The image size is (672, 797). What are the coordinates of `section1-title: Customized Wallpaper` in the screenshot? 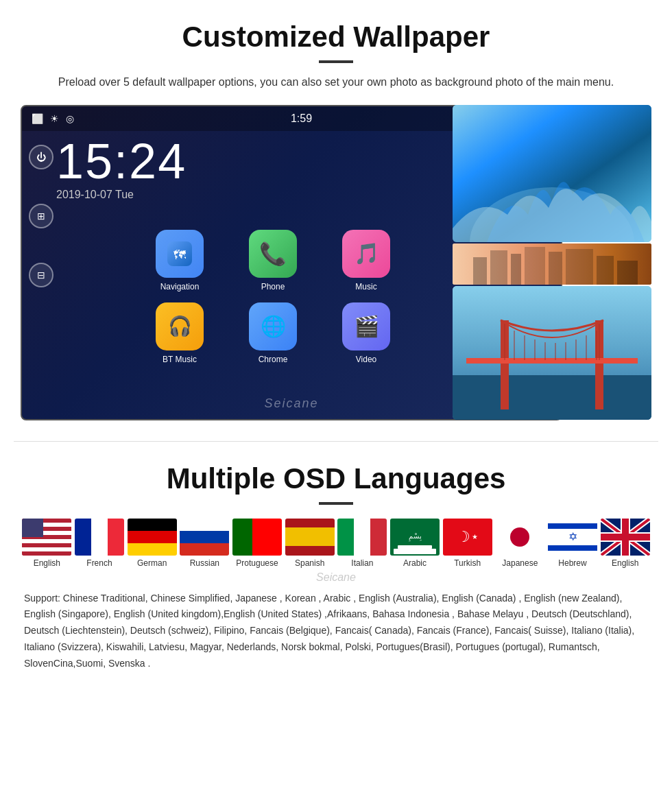 It's located at (336, 37).